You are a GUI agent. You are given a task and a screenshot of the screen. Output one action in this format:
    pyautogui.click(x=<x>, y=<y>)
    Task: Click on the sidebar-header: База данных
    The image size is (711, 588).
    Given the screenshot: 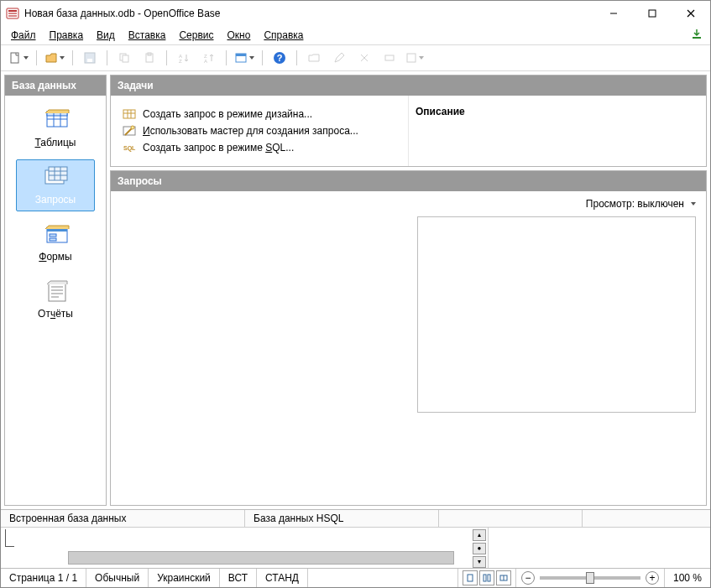 What is the action you would take?
    pyautogui.click(x=55, y=86)
    